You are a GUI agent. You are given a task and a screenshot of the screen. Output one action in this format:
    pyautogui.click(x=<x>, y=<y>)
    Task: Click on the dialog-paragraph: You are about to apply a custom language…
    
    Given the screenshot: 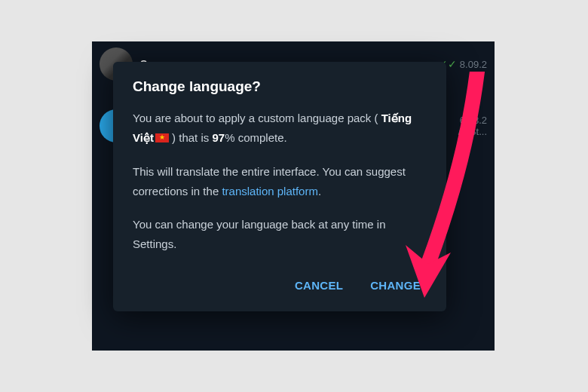 What is the action you would take?
    pyautogui.click(x=280, y=128)
    